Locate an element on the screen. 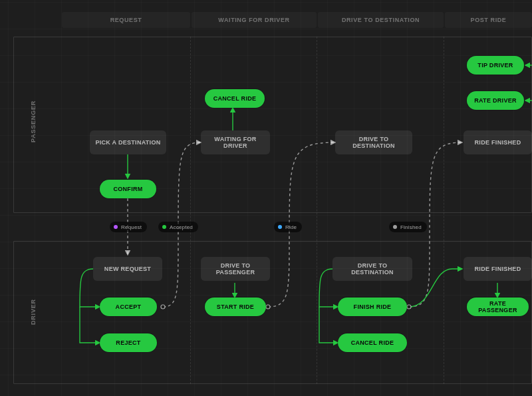 The width and height of the screenshot is (532, 396). action-reject: REJECT is located at coordinates (128, 343).